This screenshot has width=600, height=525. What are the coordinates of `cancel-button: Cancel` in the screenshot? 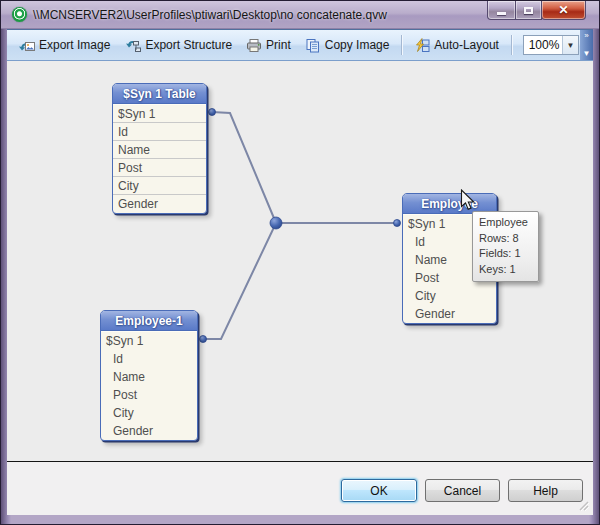 It's located at (462, 490).